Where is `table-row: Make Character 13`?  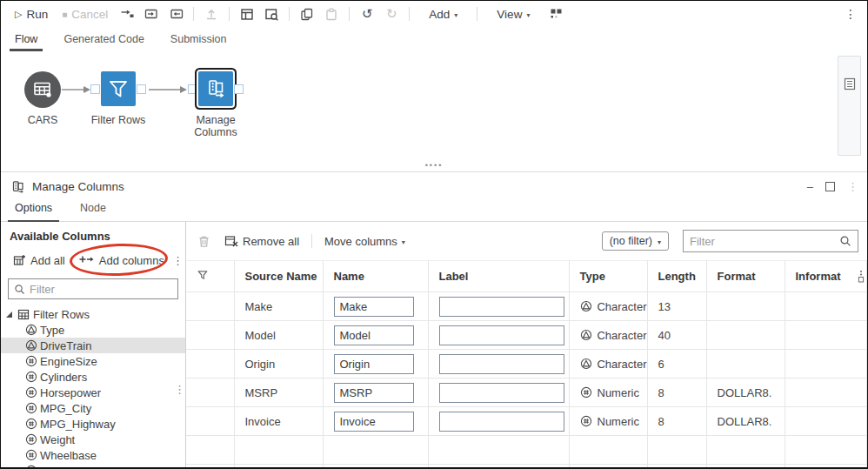 table-row: Make Character 13 is located at coordinates (527, 306).